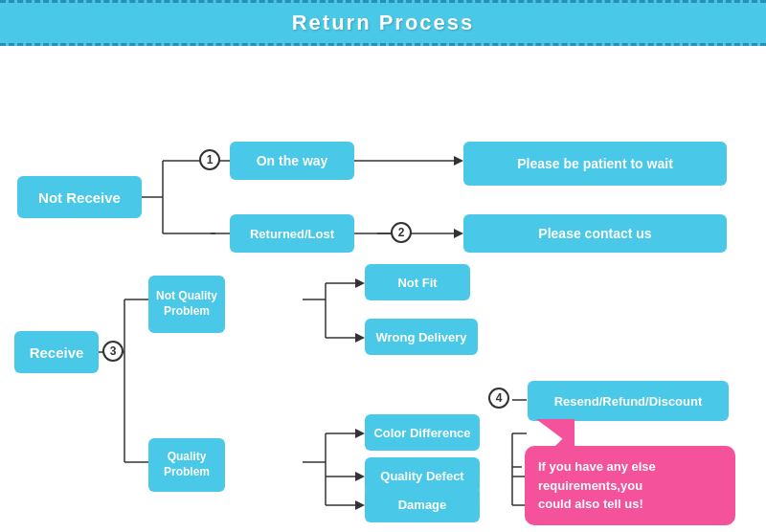 Image resolution: width=766 pixels, height=532 pixels. Describe the element at coordinates (628, 401) in the screenshot. I see `resend-box: Resend/Refund/Discount` at that location.